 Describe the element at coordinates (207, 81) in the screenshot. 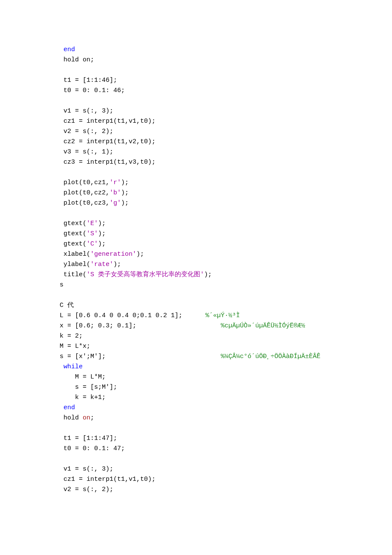

I see `code-line: t1 = [1:1:46];` at that location.